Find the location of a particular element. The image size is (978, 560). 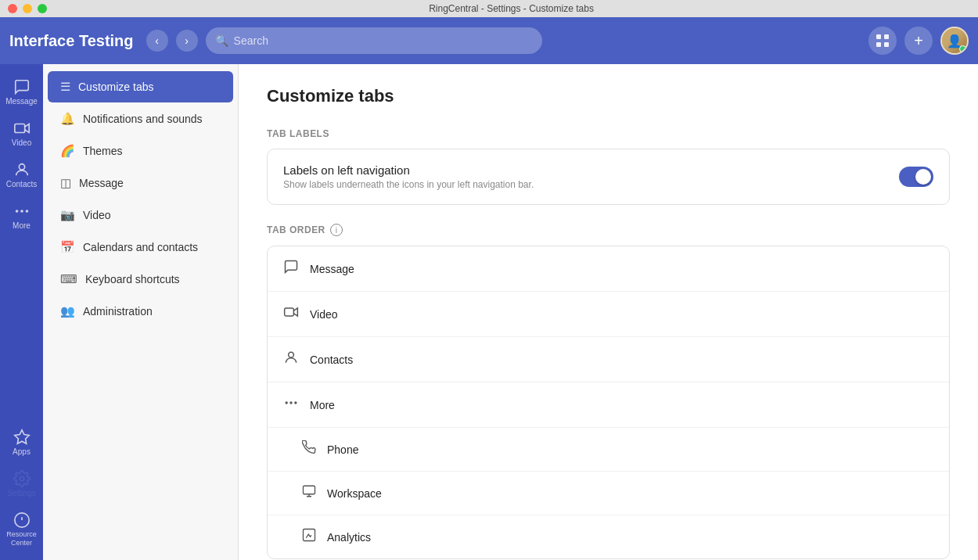

video-icon is located at coordinates (22, 128).